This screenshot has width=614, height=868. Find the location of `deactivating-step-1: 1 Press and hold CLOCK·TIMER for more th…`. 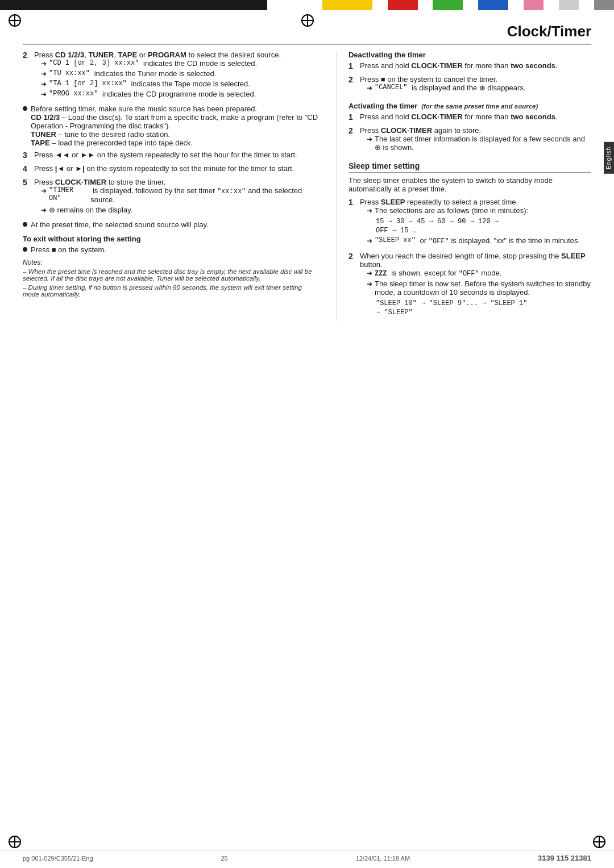

deactivating-step-1: 1 Press and hold CLOCK·TIMER for more th… is located at coordinates (470, 66).